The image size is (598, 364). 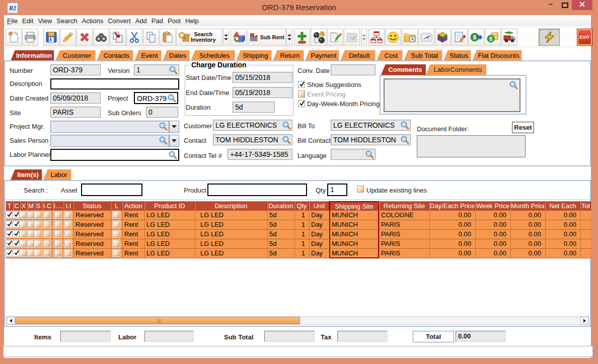 I want to click on delete-button, so click(x=85, y=37).